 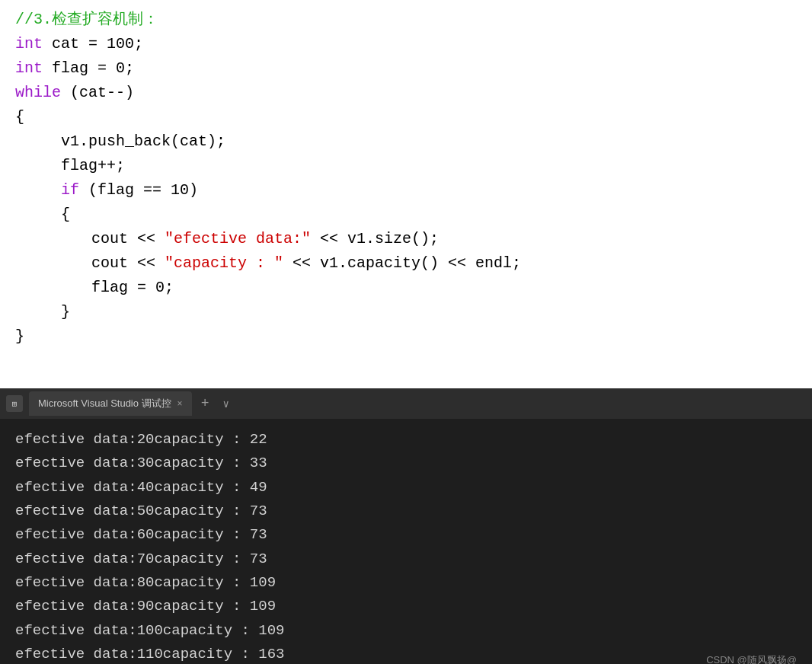 I want to click on code-line: if (flag == 10), so click(x=406, y=190).